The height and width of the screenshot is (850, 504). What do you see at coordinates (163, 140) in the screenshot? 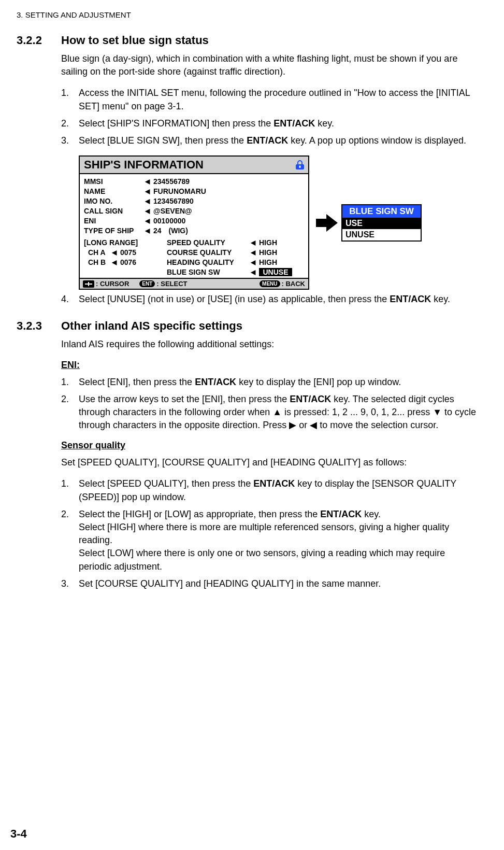
I see `step-text-part: Select [BLUE SIGN SW], then press the` at bounding box center [163, 140].